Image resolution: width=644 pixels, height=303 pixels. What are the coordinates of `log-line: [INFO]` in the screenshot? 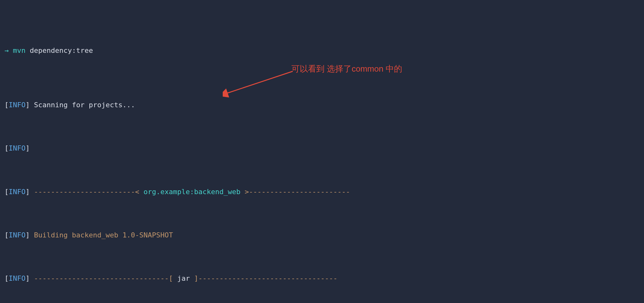 It's located at (322, 148).